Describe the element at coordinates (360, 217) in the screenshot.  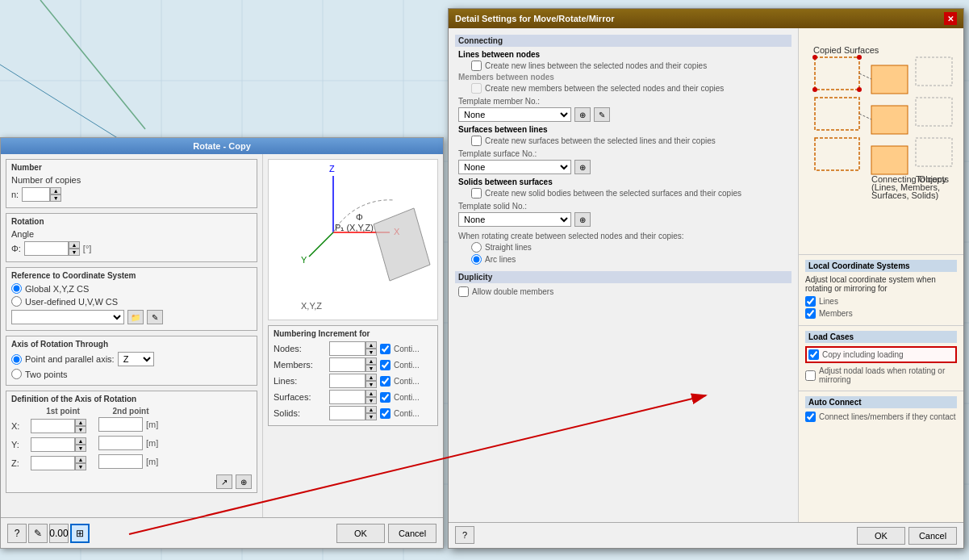
I see `svg-text: Φ` at that location.